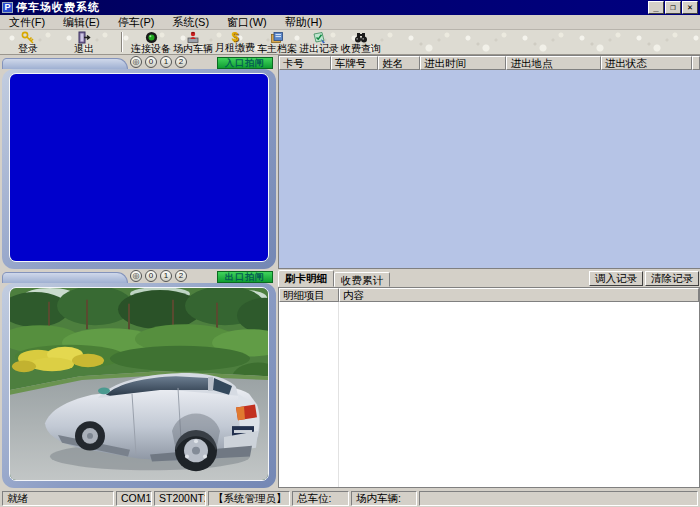 This screenshot has height=507, width=700. What do you see at coordinates (558, 498) in the screenshot?
I see `status-spare` at bounding box center [558, 498].